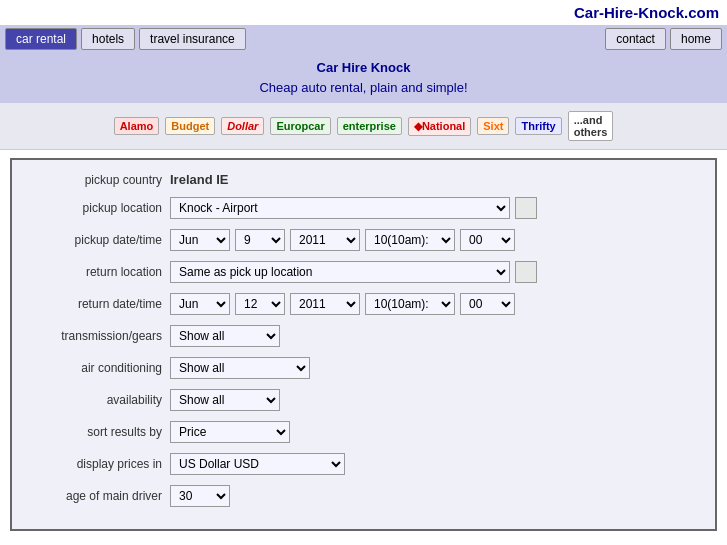  What do you see at coordinates (200, 304) in the screenshot?
I see `return-month-select: Jun` at bounding box center [200, 304].